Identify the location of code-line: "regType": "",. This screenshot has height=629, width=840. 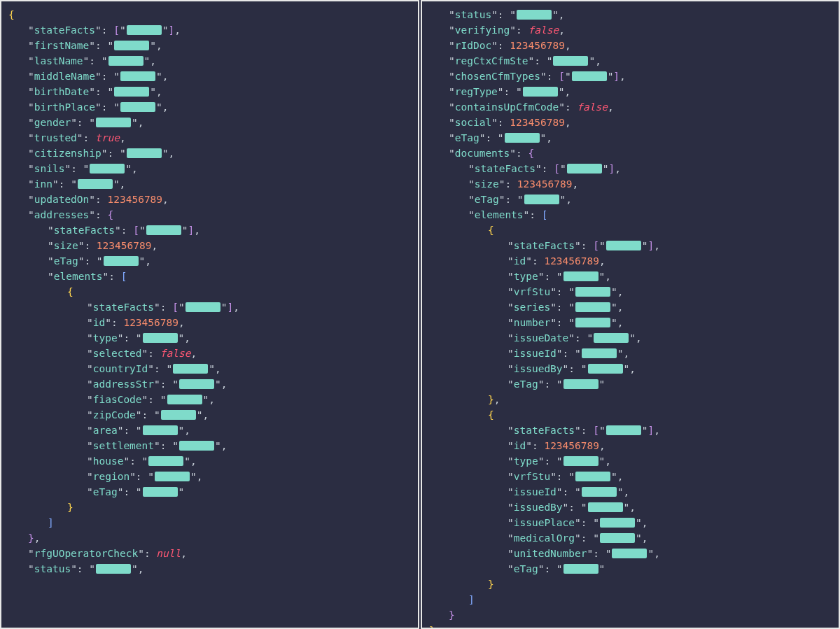
(630, 92).